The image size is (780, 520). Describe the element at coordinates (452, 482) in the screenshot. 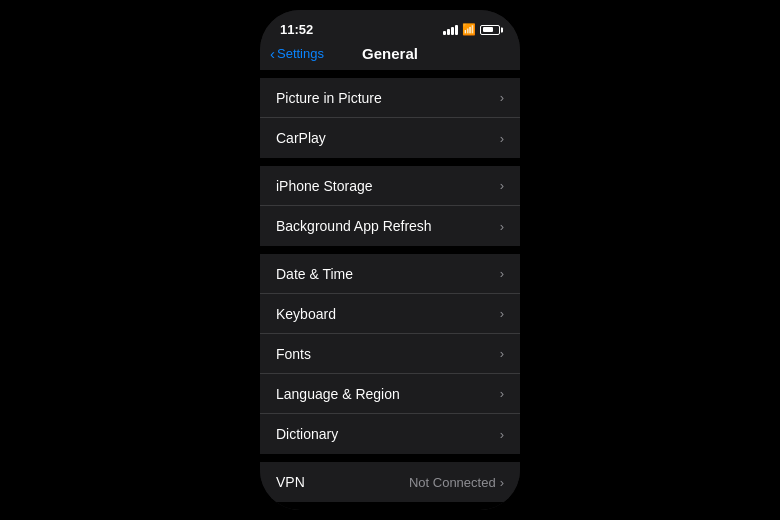

I see `vpn-status: Not Connected` at that location.